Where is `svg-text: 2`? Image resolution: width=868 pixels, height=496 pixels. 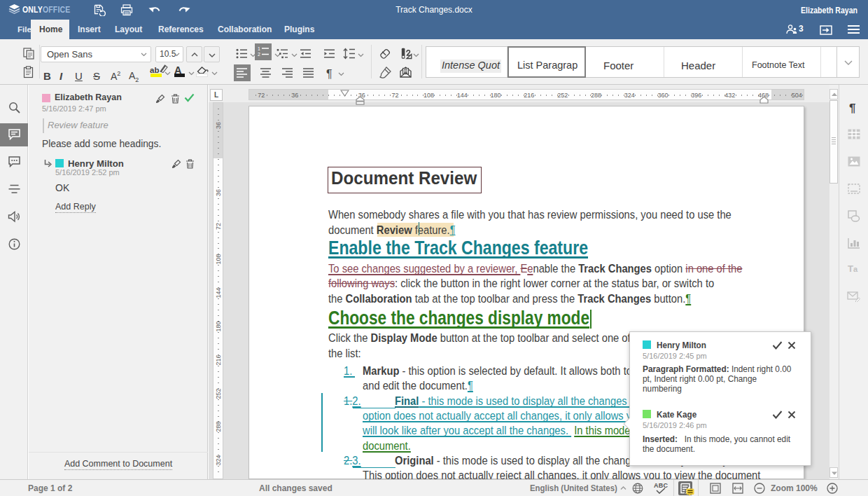 svg-text: 2 is located at coordinates (259, 55).